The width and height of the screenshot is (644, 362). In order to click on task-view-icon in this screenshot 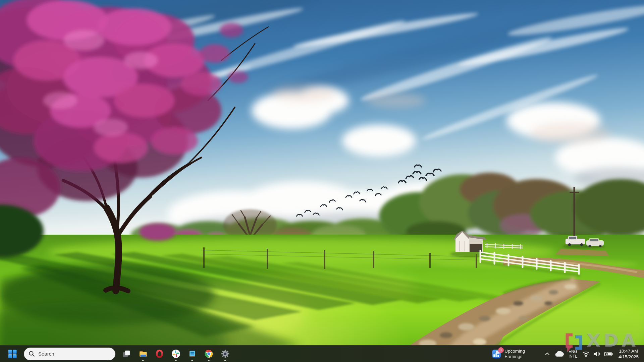, I will do `click(126, 354)`.